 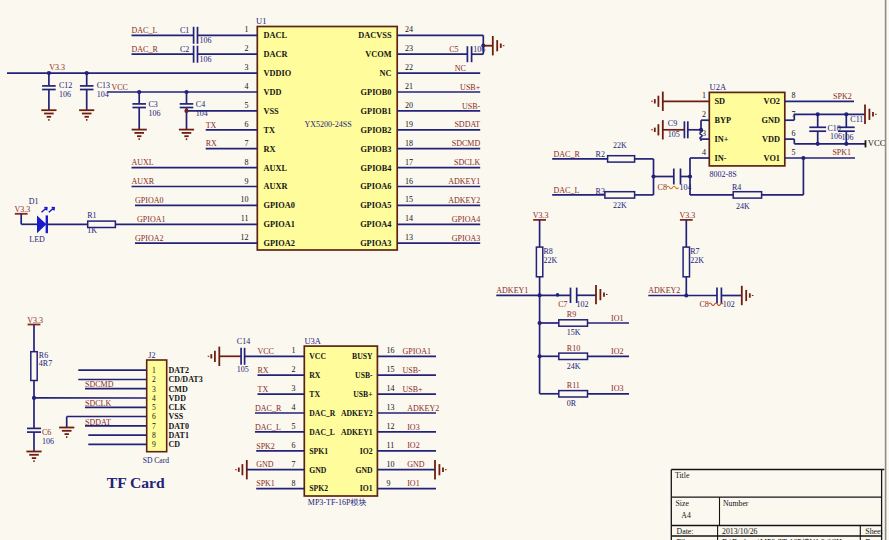 I want to click on svg-text: GPIOB1, so click(x=376, y=112).